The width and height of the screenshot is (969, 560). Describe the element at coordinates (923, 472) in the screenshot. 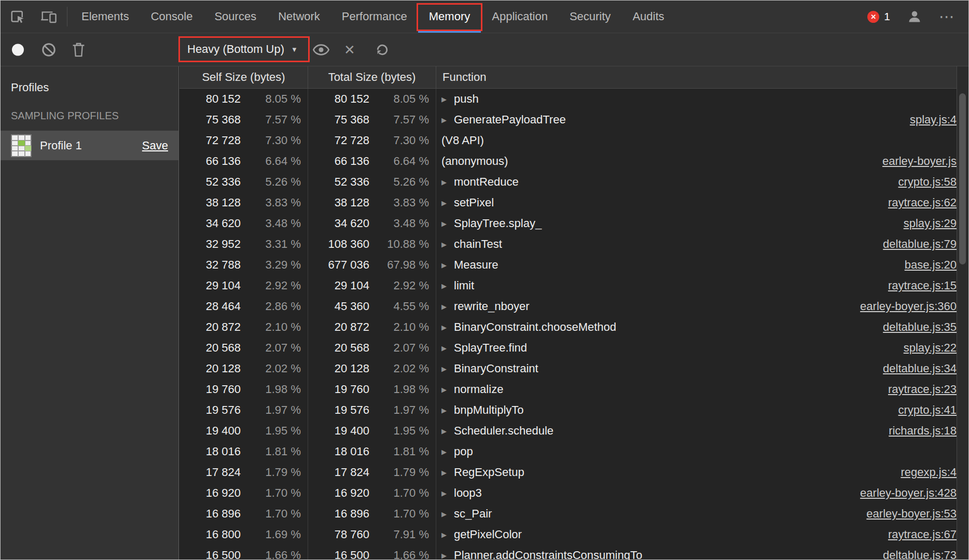

I see `source-link: regexp.js:4` at that location.